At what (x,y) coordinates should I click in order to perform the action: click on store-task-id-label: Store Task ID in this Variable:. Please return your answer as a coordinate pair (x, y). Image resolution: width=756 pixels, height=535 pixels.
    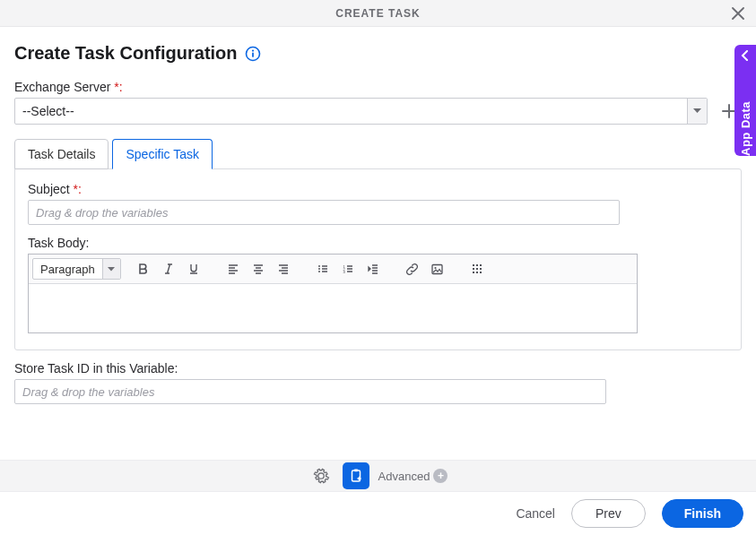
    Looking at the image, I should click on (378, 368).